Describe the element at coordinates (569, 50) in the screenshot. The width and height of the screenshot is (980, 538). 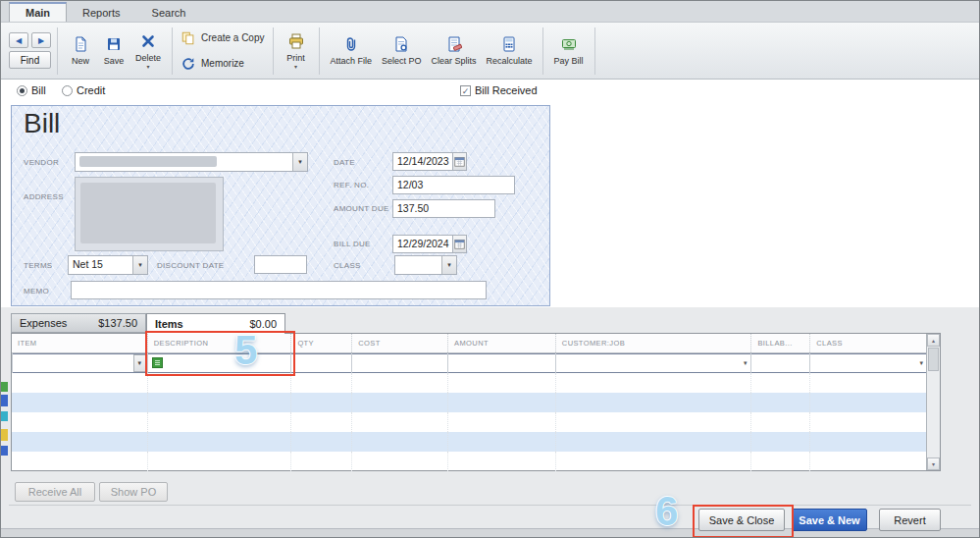
I see `pay-bill-button: Pay Bill` at that location.